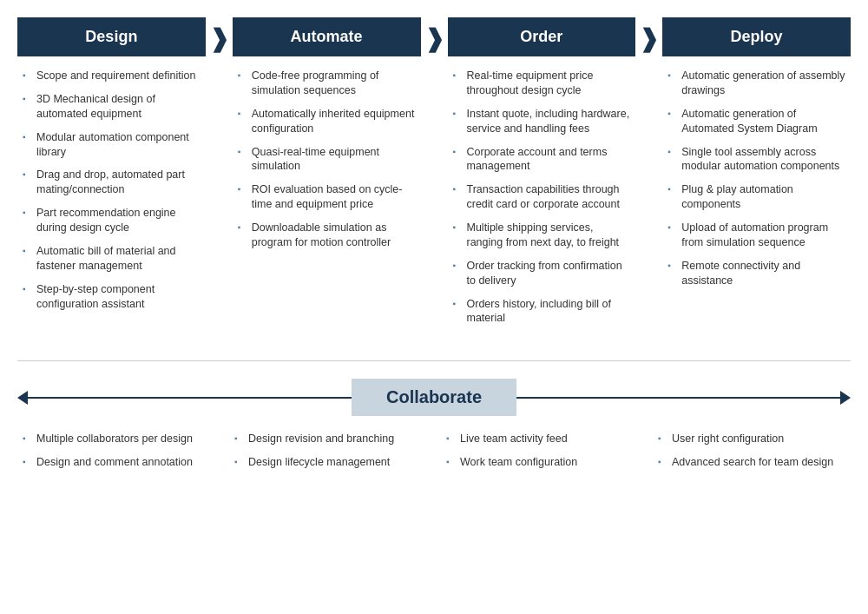 The image size is (868, 614). What do you see at coordinates (757, 274) in the screenshot?
I see `list-item: Remote connectivity and assistance` at bounding box center [757, 274].